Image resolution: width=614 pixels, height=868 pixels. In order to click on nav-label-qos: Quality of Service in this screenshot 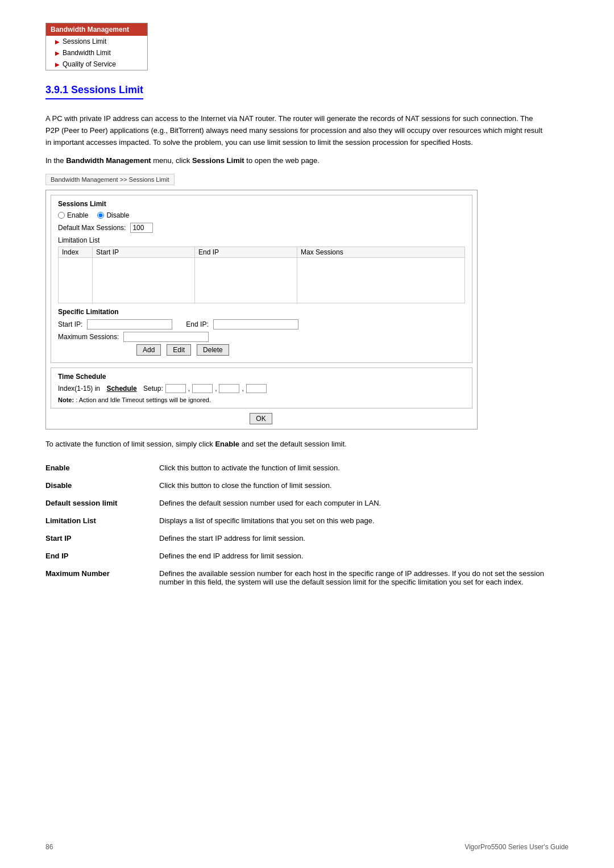, I will do `click(89, 64)`.